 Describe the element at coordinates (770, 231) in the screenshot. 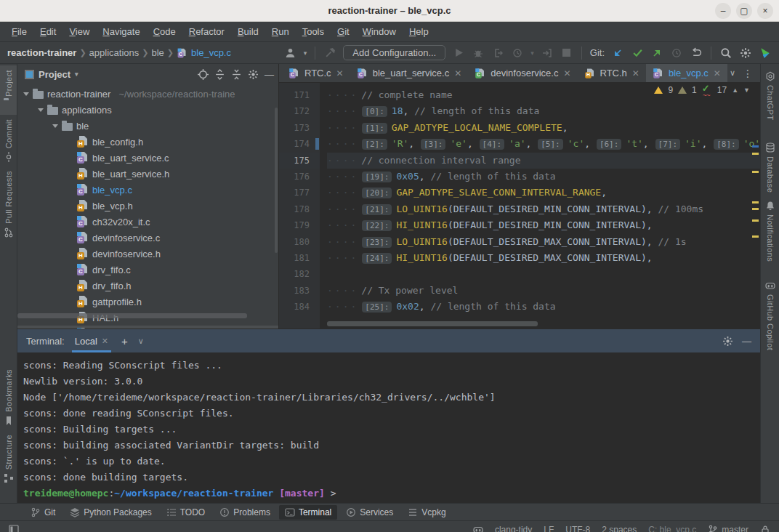

I see `sidebar-item-notifications: Notifications` at that location.